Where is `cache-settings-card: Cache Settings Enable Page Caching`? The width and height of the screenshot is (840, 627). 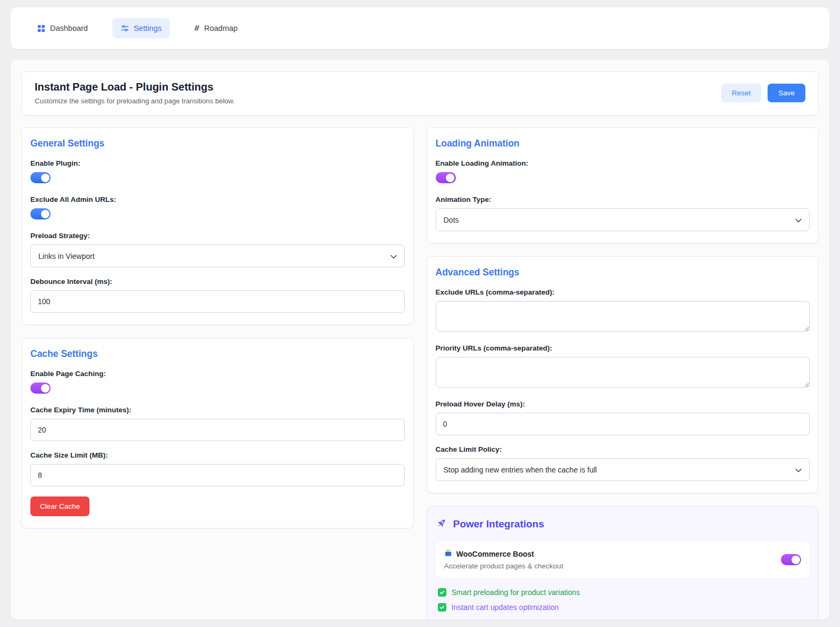 cache-settings-card: Cache Settings Enable Page Caching is located at coordinates (217, 433).